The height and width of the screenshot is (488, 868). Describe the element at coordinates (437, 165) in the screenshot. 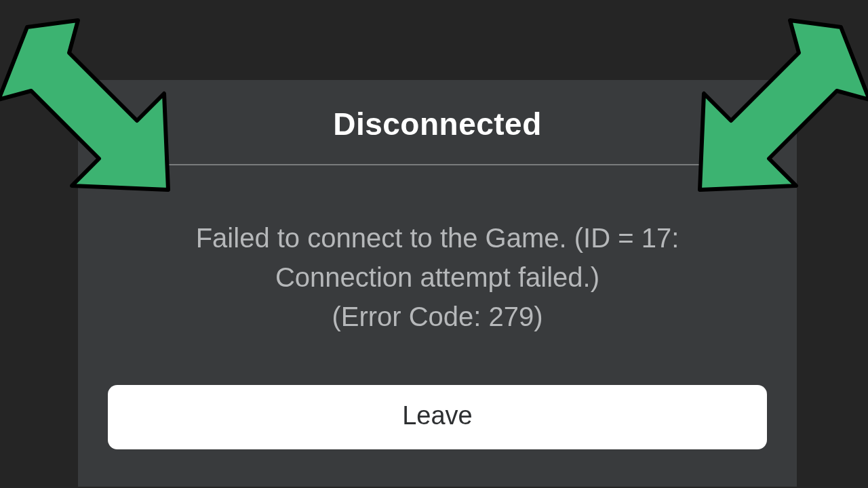

I see `dialog-divider` at that location.